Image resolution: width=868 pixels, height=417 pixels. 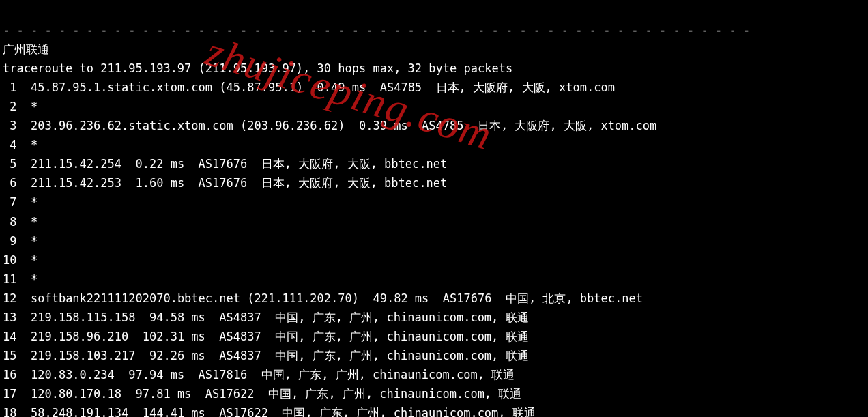 I want to click on hop-detail: softbank221111202070.bbtec.net (221.111.…, so click(x=337, y=298).